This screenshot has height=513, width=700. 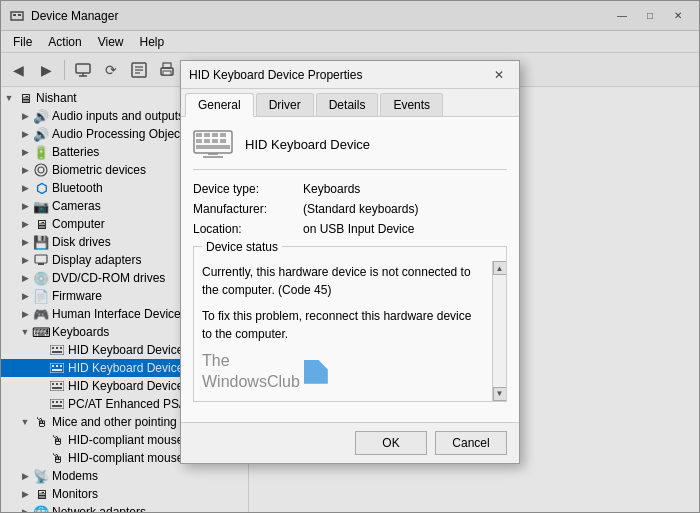 What do you see at coordinates (342, 372) in the screenshot?
I see `watermark: TheWindowsClub` at bounding box center [342, 372].